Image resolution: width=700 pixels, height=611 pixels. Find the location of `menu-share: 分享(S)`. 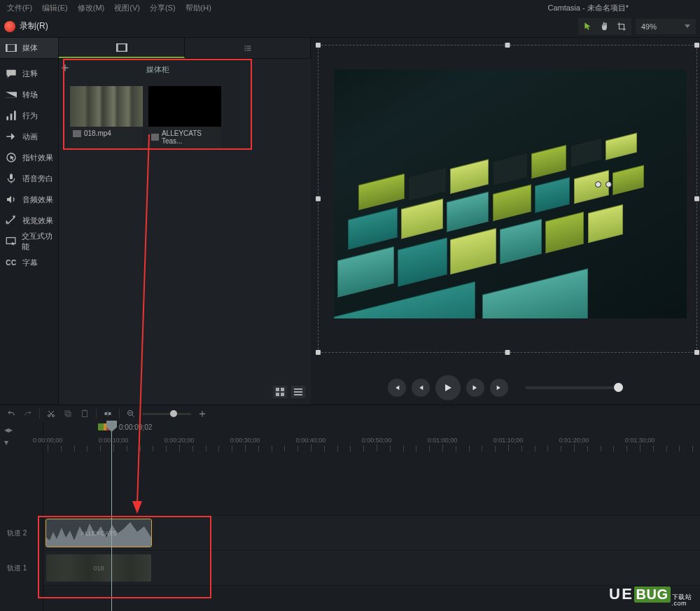

menu-share: 分享(S) is located at coordinates (162, 8).